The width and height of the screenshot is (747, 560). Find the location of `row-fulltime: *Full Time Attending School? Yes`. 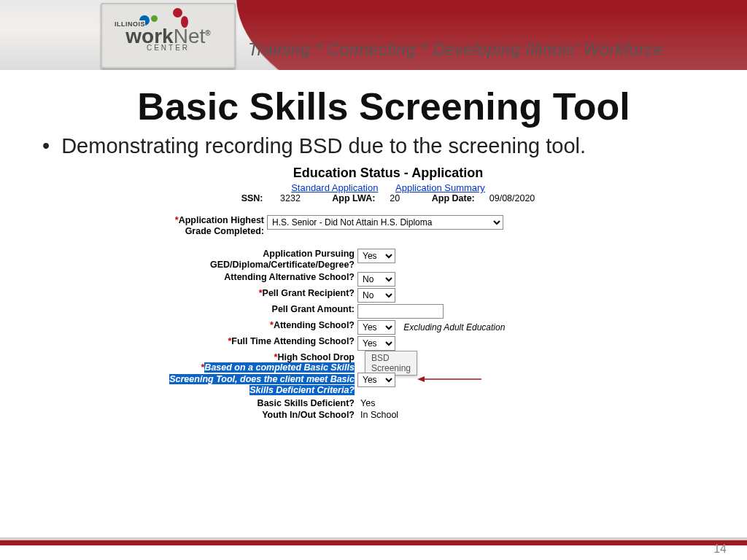

row-fulltime: *Full Time Attending School? Yes is located at coordinates (388, 343).